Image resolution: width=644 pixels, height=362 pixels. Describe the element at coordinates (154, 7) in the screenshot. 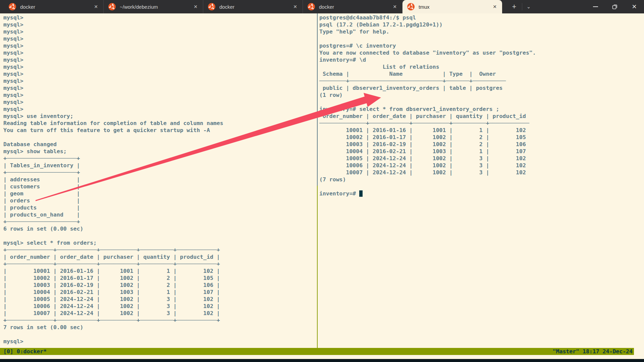

I see `tab-label: ~/work/debezium` at that location.